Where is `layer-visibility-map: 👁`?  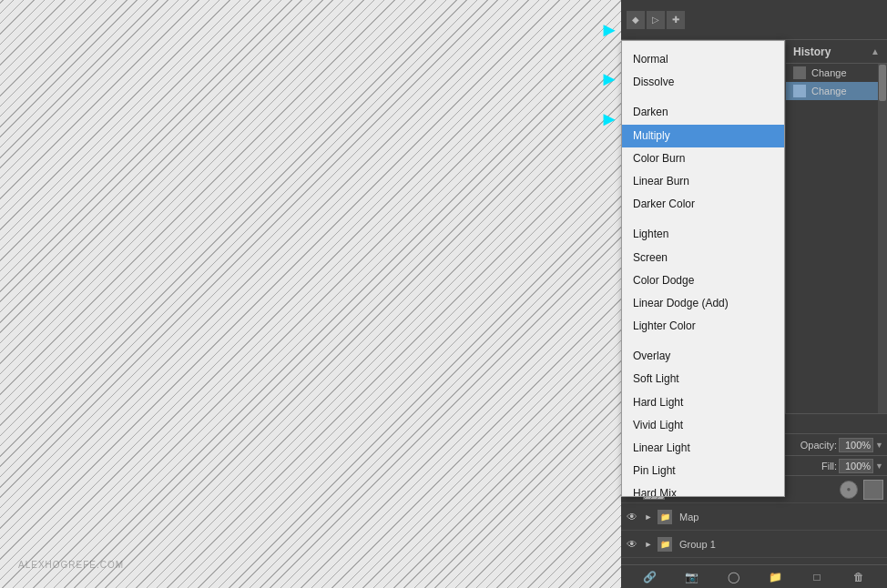 layer-visibility-map: 👁 is located at coordinates (632, 517).